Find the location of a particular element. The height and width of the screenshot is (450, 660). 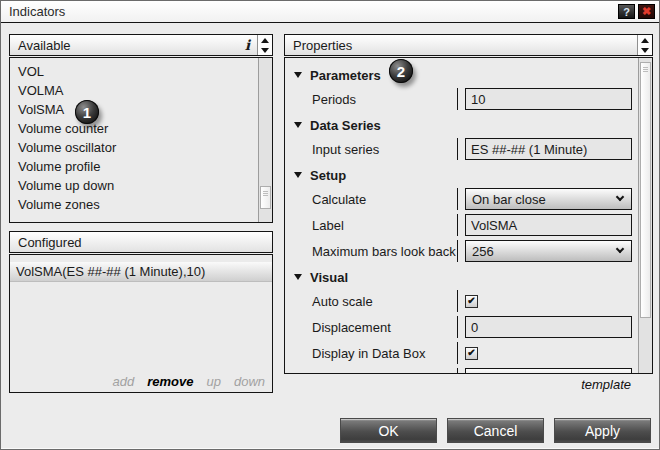

property-label: Display in Data Box is located at coordinates (384, 354).